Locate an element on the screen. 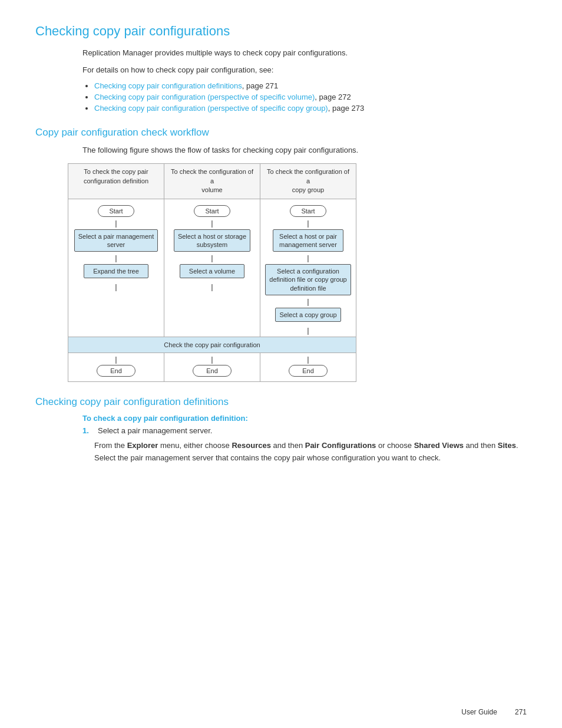 The image size is (562, 728). intro-para-1: Replication Manager provides multiple wa… is located at coordinates (305, 53).